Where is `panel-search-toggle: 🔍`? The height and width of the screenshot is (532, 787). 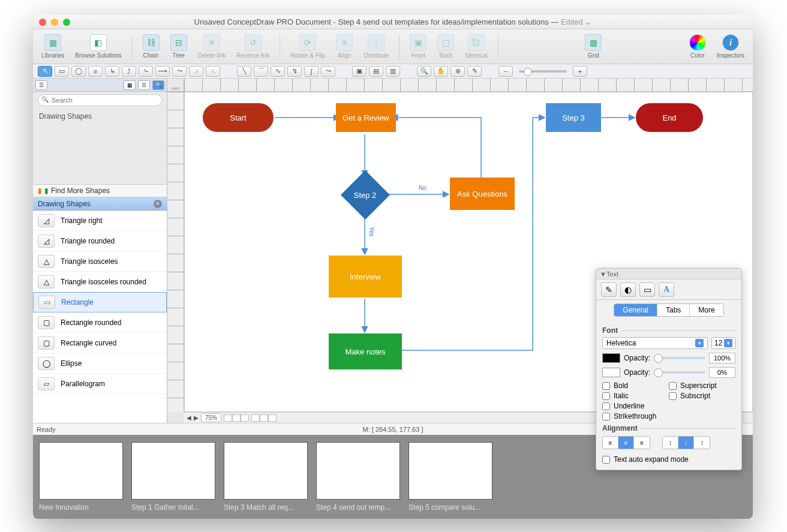 panel-search-toggle: 🔍 is located at coordinates (158, 85).